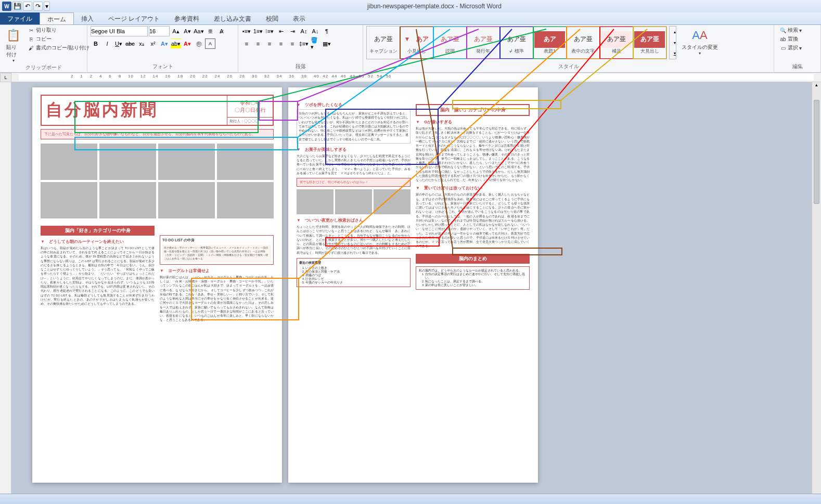 This screenshot has width=821, height=504. Describe the element at coordinates (476, 276) in the screenshot. I see `list-item: 自分の決定事項の実行はまじめに速やかに行い、そして充分に堪能し現い。` at that location.